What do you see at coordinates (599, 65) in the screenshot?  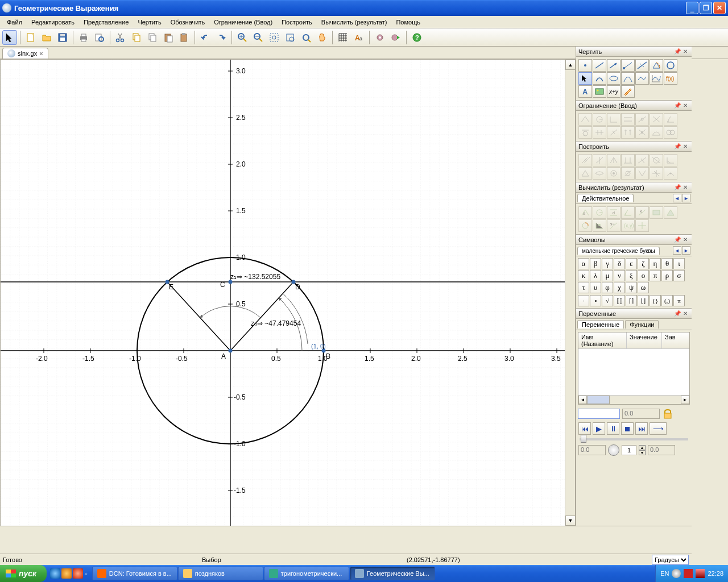 I see `tool-segment` at bounding box center [599, 65].